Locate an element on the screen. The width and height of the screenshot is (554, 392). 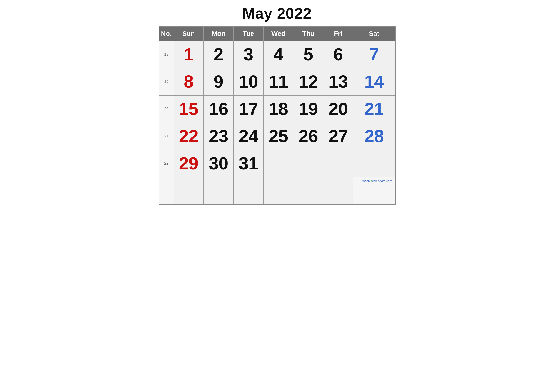
header-tue: Tue is located at coordinates (249, 34).